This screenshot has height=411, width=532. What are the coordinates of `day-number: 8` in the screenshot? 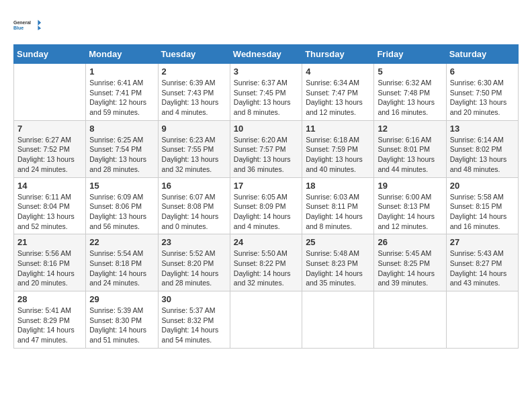 It's located at (122, 129).